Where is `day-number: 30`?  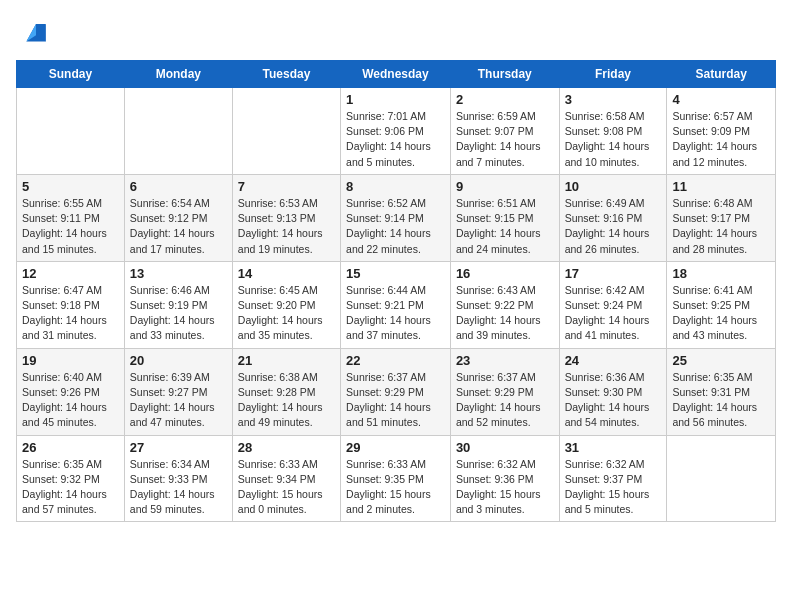
day-number: 30 is located at coordinates (505, 448).